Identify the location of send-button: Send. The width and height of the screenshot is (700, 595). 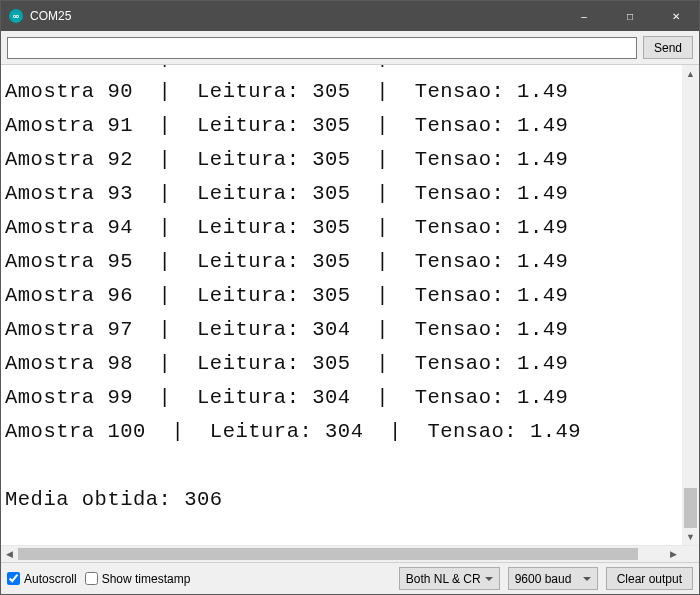
(668, 48).